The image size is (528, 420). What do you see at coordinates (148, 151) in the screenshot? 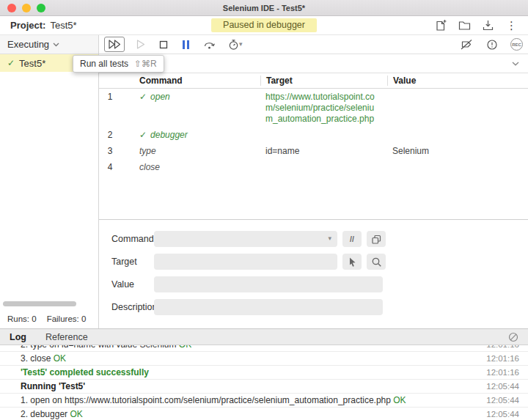
I see `step-command-name: type` at bounding box center [148, 151].